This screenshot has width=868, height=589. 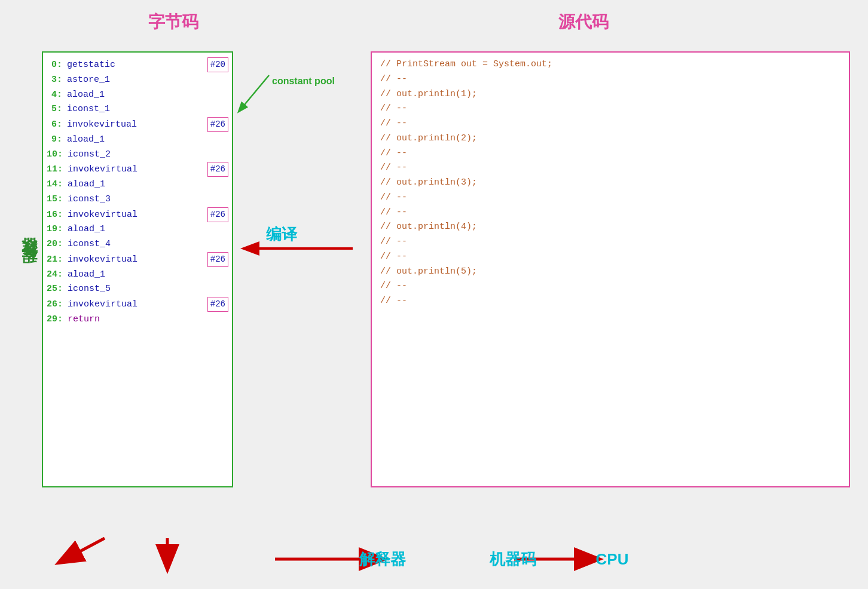 I want to click on bytecode-row: 29:return, so click(x=137, y=320).